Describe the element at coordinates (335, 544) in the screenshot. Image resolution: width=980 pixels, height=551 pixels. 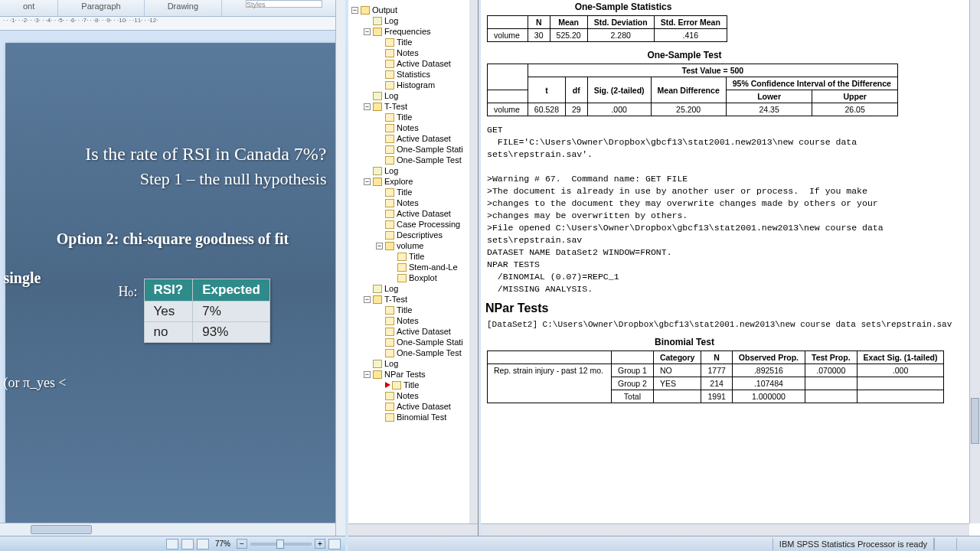
I see `fit-window-icon` at that location.